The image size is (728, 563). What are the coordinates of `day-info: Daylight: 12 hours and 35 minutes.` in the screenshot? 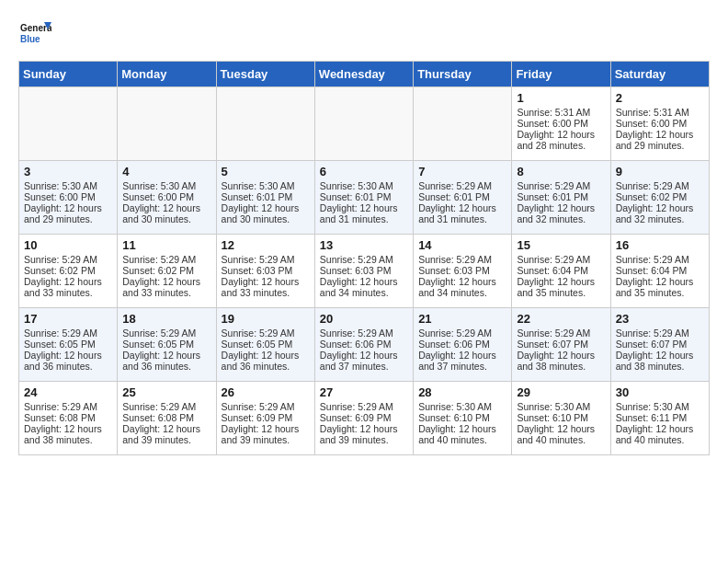 It's located at (561, 287).